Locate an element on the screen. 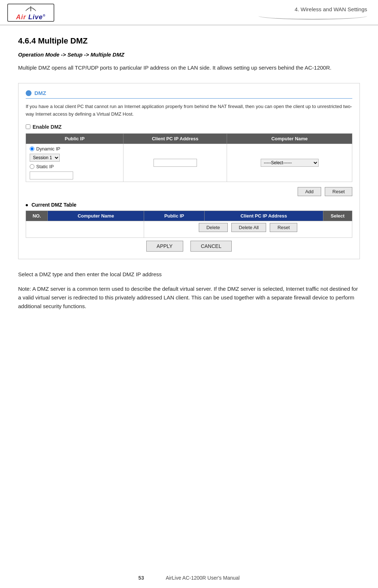  footer-note2: Note: A DMZ server is a common term used… is located at coordinates (189, 298).